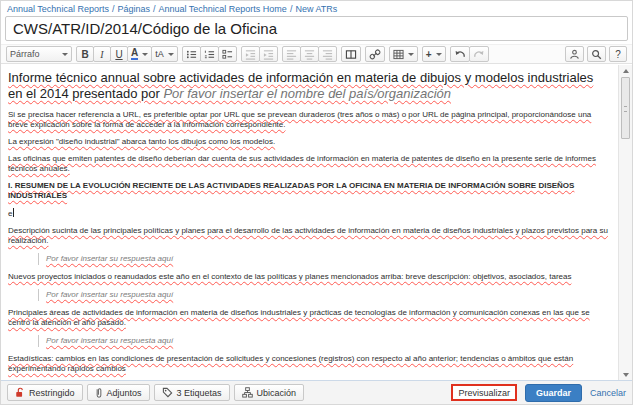  Describe the element at coordinates (248, 392) in the screenshot. I see `page-tree-icon` at that location.